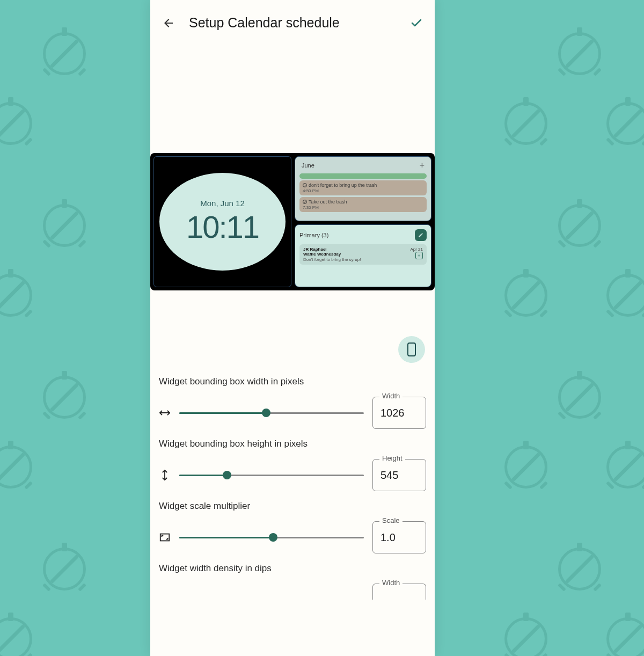 The width and height of the screenshot is (644, 656). I want to click on scale-label: Widget scale multiplier, so click(292, 506).